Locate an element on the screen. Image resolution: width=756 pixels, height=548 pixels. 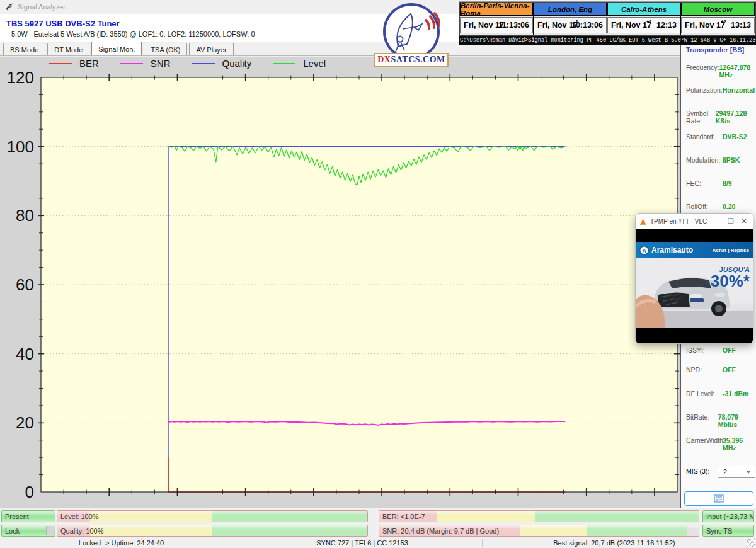
mis-row: MIS (3): 2 is located at coordinates (720, 471).